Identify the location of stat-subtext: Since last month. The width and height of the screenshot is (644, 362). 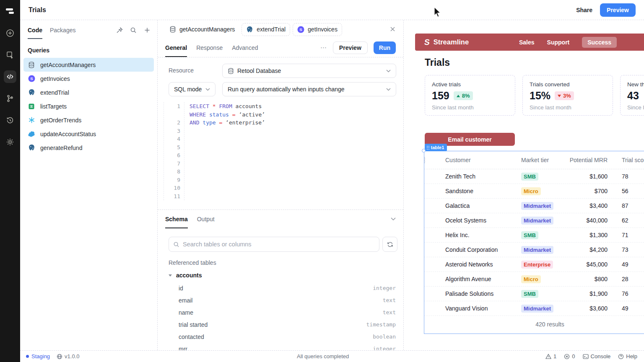
(568, 107).